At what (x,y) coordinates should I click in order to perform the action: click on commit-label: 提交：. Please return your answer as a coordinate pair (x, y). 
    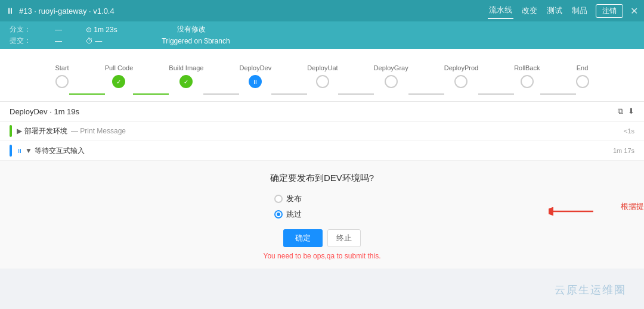
    Looking at the image, I should click on (20, 40).